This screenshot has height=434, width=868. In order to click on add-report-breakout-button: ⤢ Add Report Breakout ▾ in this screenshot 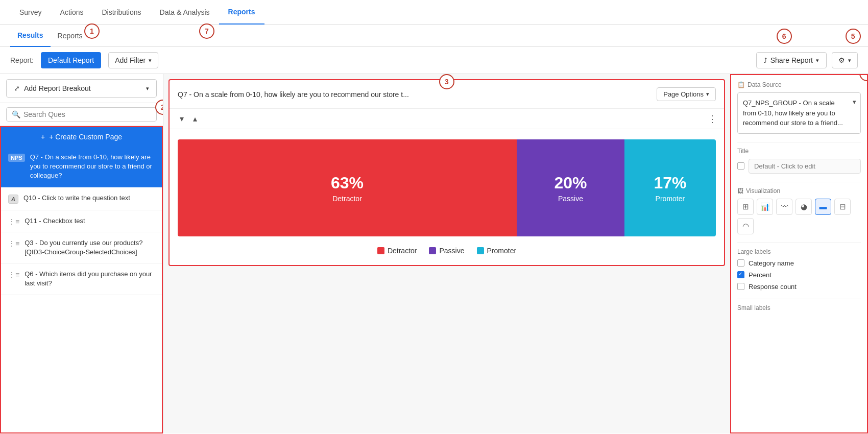, I will do `click(82, 88)`.